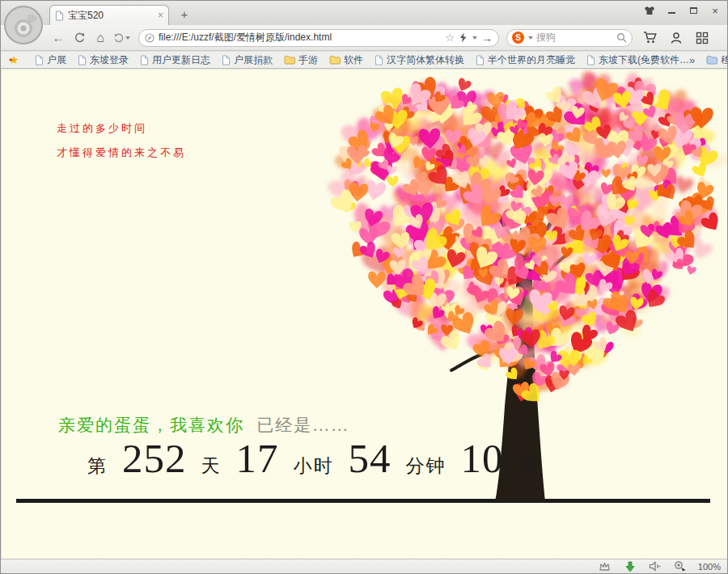 The height and width of the screenshot is (574, 728). Describe the element at coordinates (79, 38) in the screenshot. I see `refresh-button` at that location.